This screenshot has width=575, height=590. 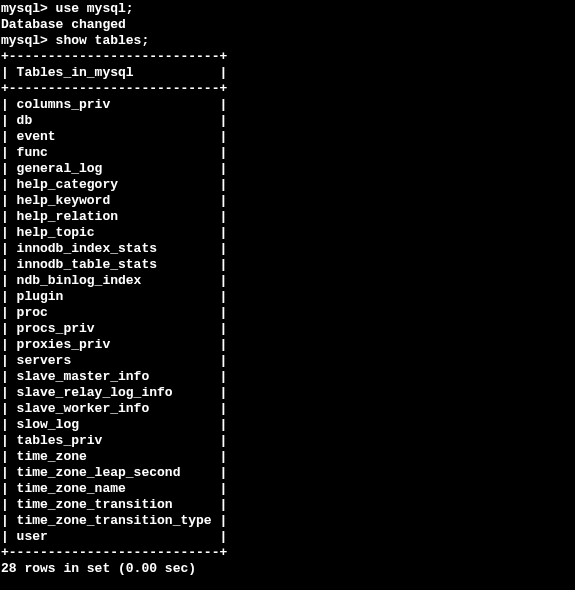 I want to click on table-row: | user |, so click(x=288, y=537).